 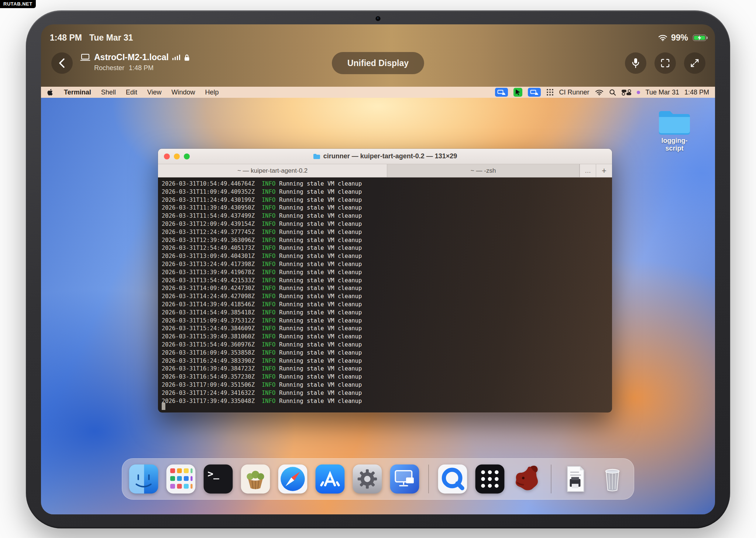 I want to click on launchpad-icon, so click(x=181, y=479).